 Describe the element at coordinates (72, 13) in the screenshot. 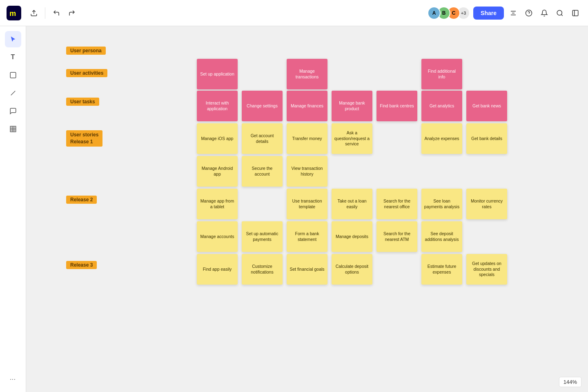

I see `redo-button` at that location.